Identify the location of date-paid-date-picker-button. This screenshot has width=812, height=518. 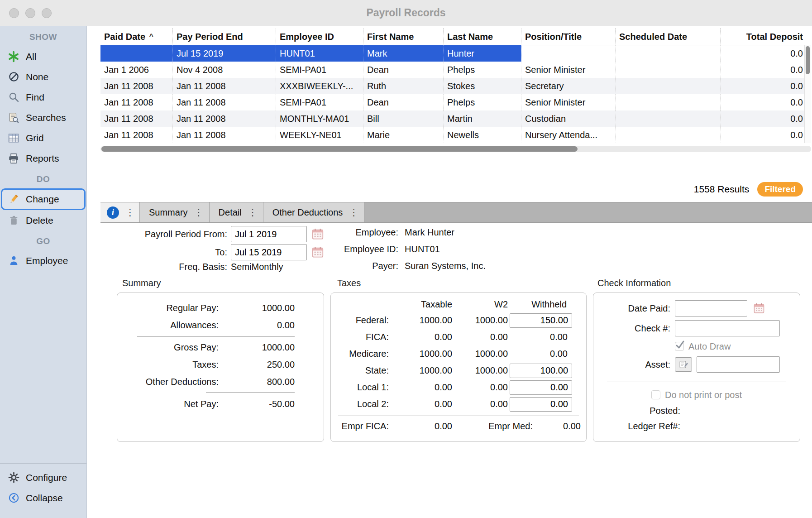
(759, 308).